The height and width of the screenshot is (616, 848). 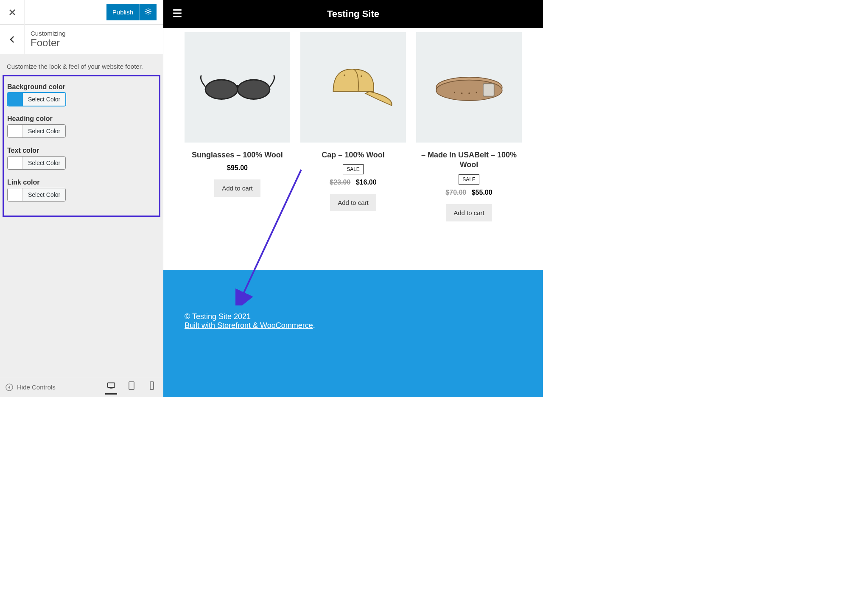 What do you see at coordinates (9, 387) in the screenshot?
I see `collapse-icon` at bounding box center [9, 387].